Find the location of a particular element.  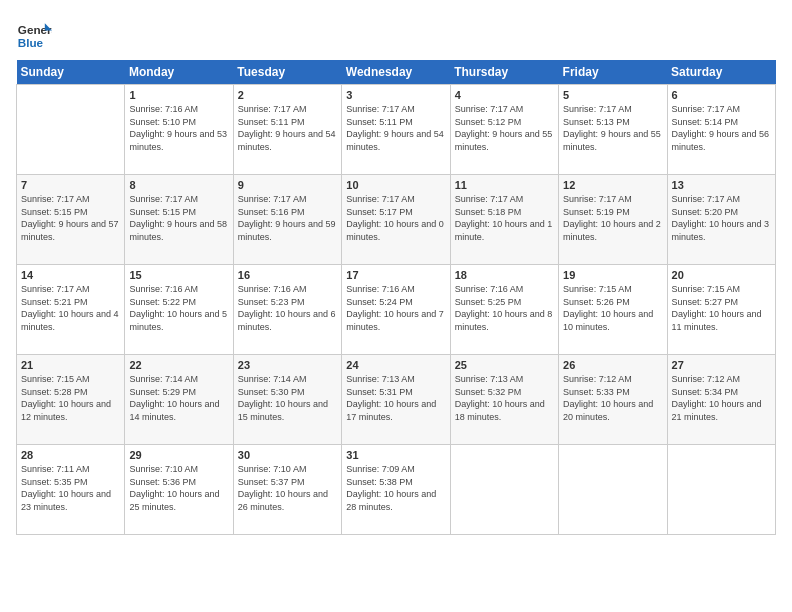

calendar-week-row: 1Sunrise: 7:16 AMSunset: 5:10 PMDaylight… is located at coordinates (396, 130).